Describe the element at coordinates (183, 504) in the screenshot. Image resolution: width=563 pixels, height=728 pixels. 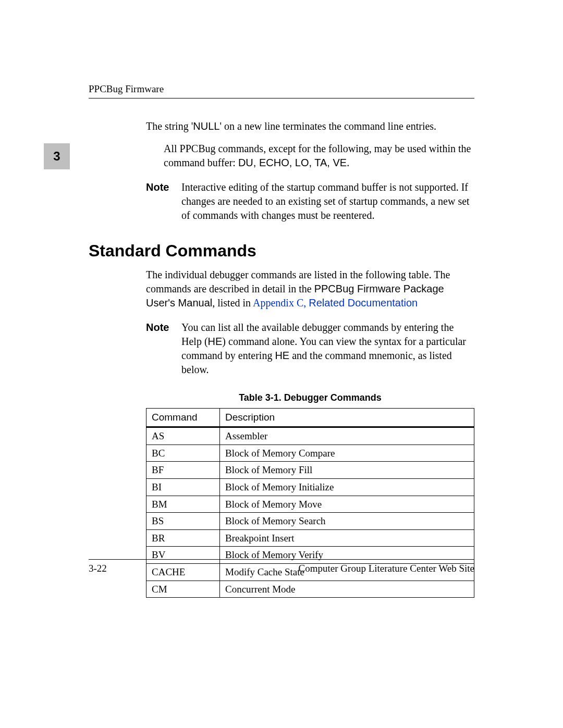
I see `command-cell: BM` at that location.